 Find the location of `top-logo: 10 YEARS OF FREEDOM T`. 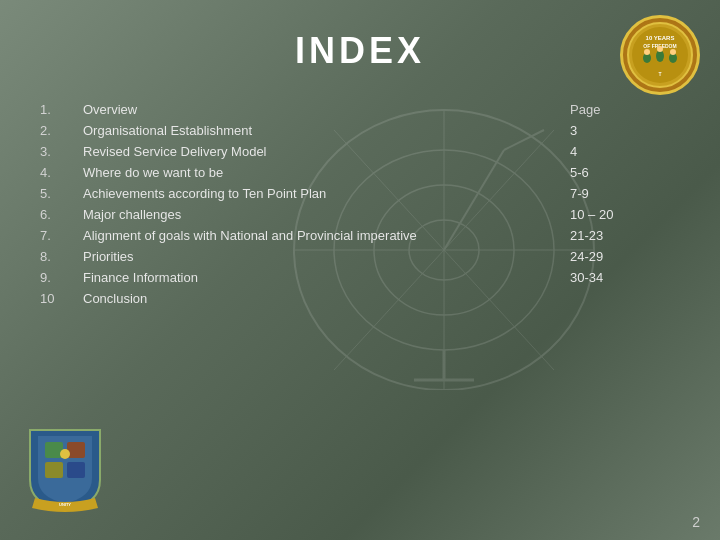

top-logo: 10 YEARS OF FREEDOM T is located at coordinates (660, 55).